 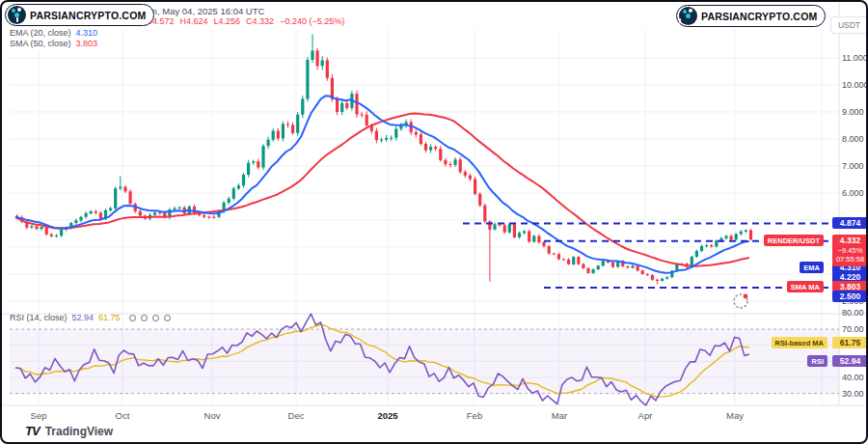 I want to click on price-tick-label: 9.000, so click(x=854, y=112).